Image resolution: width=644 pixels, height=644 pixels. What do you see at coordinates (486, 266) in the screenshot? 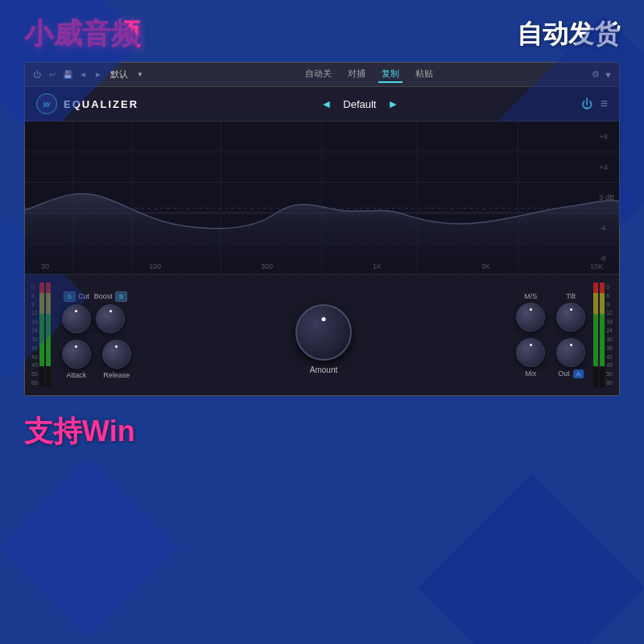
I see `freq-3k: 3K` at bounding box center [486, 266].